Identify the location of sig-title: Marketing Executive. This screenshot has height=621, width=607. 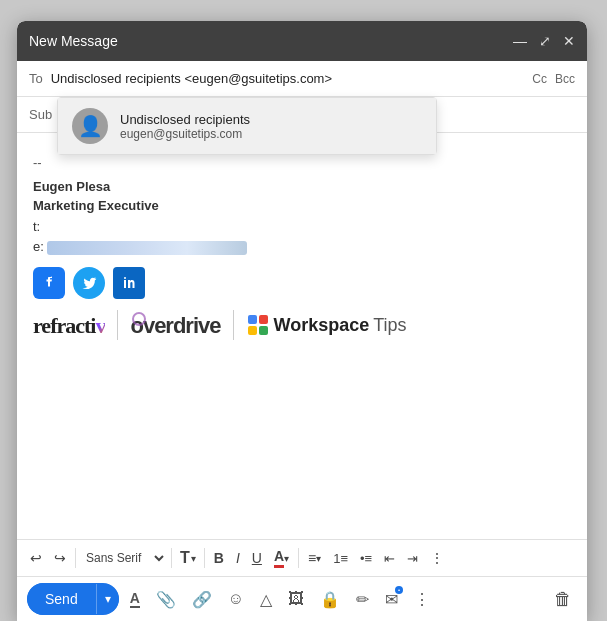
(302, 206).